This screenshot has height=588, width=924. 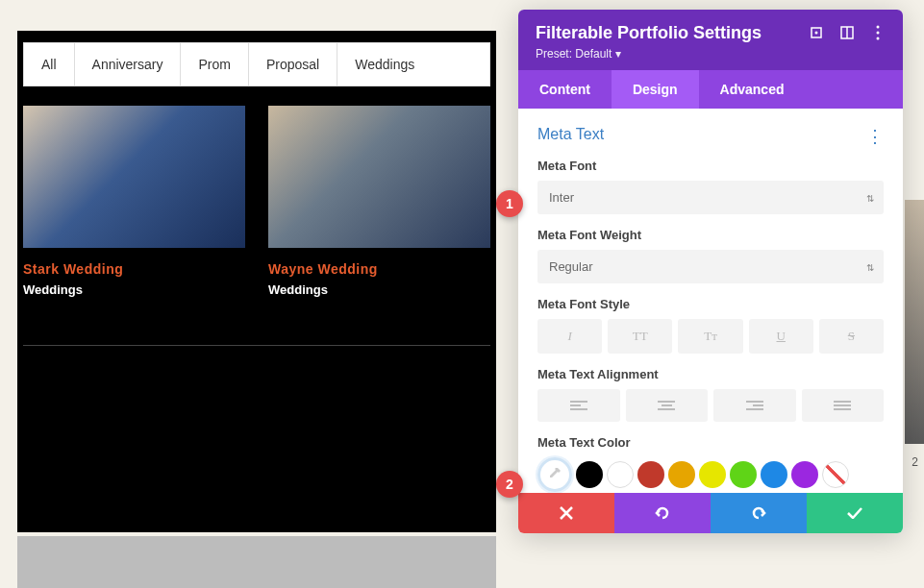 I want to click on tab-advanced: Advanced, so click(x=752, y=89).